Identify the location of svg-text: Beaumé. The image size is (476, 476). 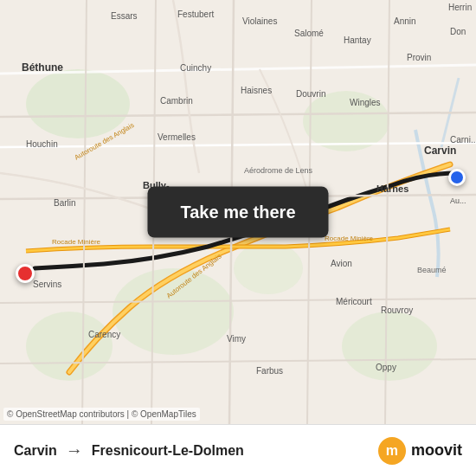
(432, 270).